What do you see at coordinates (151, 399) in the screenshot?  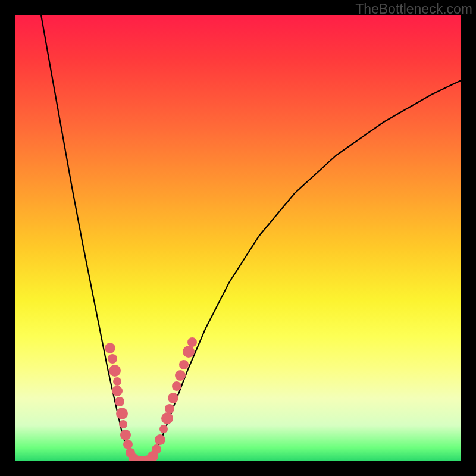 I see `curve-markers` at bounding box center [151, 399].